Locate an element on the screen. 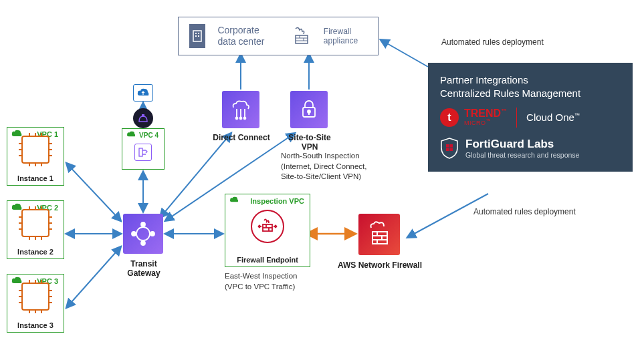 This screenshot has width=644, height=358. east-west-inspection-text: East-West Inspection (VPC to VPC Traffic… is located at coordinates (275, 282).